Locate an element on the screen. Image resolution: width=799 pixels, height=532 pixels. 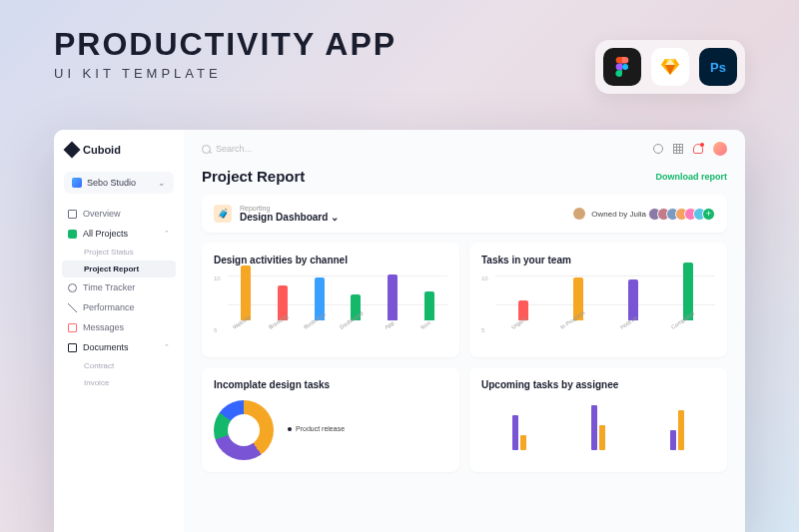
bar-chart-activities: 105 WebsiteBrandingIllustrationDashboard… is located at coordinates (331, 310).